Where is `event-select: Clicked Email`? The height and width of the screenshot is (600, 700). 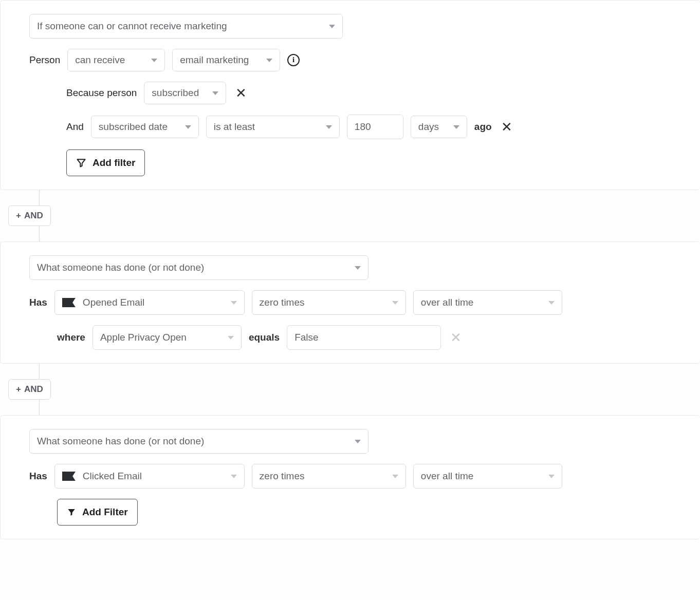 event-select: Clicked Email is located at coordinates (150, 476).